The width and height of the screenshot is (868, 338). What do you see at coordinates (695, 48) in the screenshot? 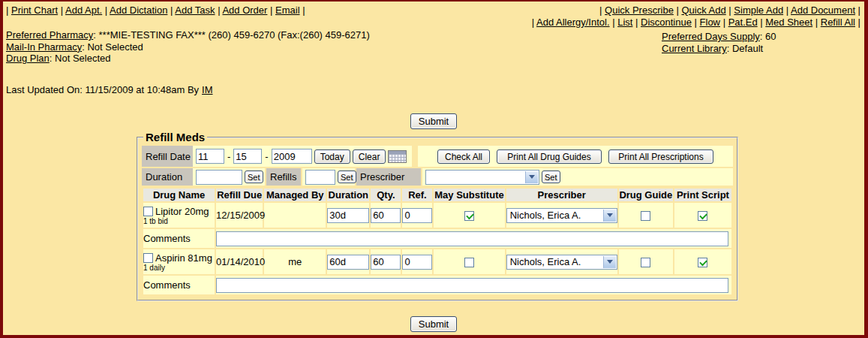
I see `current-library-link: Current Library` at bounding box center [695, 48].